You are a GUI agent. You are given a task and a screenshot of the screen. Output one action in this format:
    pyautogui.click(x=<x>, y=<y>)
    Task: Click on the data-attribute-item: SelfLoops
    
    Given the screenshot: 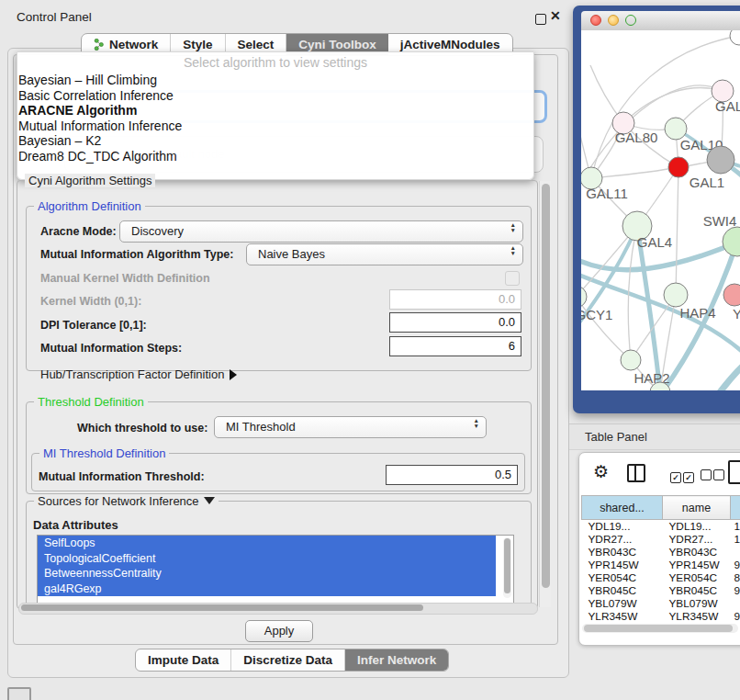 What is the action you would take?
    pyautogui.click(x=266, y=544)
    